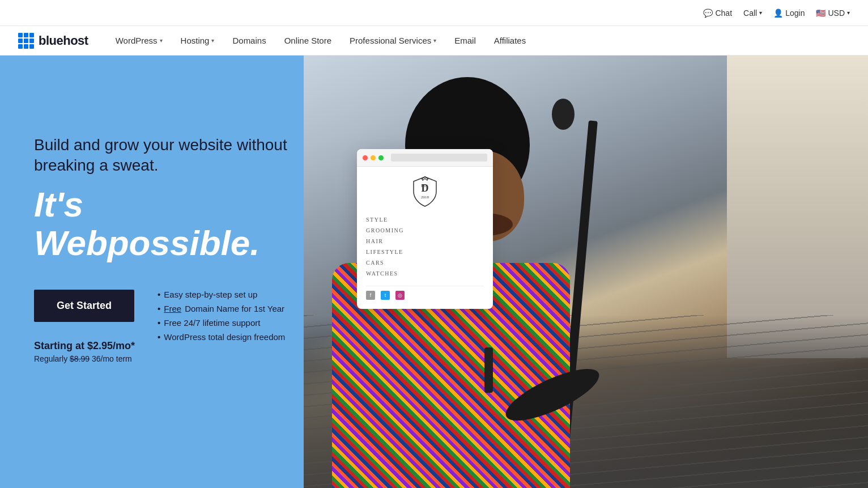  I want to click on call-label: Call, so click(750, 13).